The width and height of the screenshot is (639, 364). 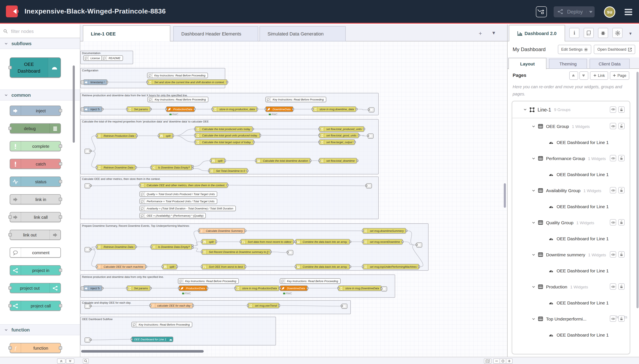 What do you see at coordinates (571, 158) in the screenshot?
I see `tree-group-row: Performance Group1 Widgets` at bounding box center [571, 158].